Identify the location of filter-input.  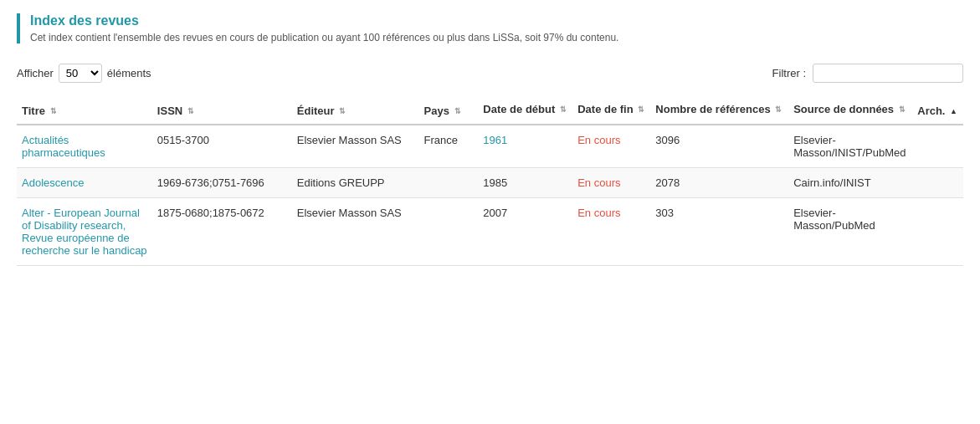
(888, 74).